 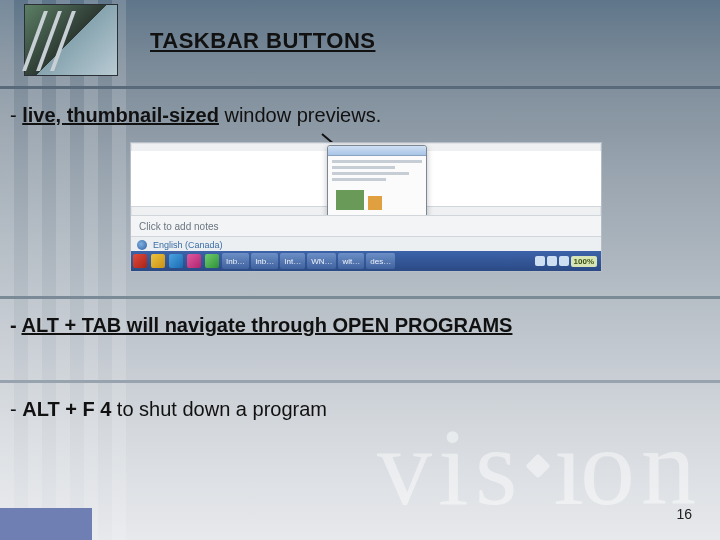 I want to click on taskbar-button: WN…, so click(x=322, y=261).